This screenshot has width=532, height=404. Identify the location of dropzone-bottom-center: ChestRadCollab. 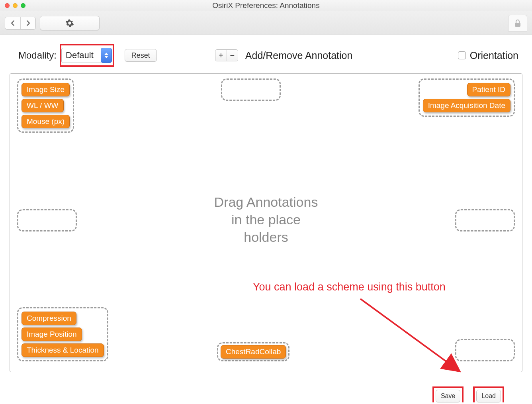
(253, 352).